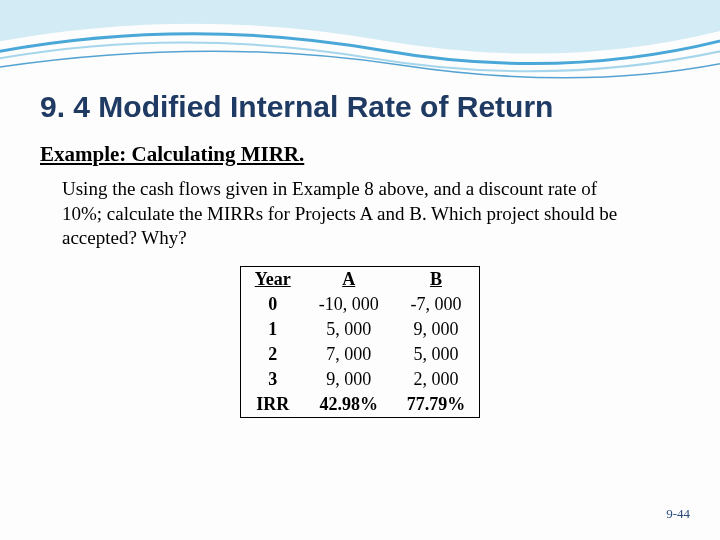 This screenshot has width=720, height=540. What do you see at coordinates (272, 354) in the screenshot?
I see `row-label: 2` at bounding box center [272, 354].